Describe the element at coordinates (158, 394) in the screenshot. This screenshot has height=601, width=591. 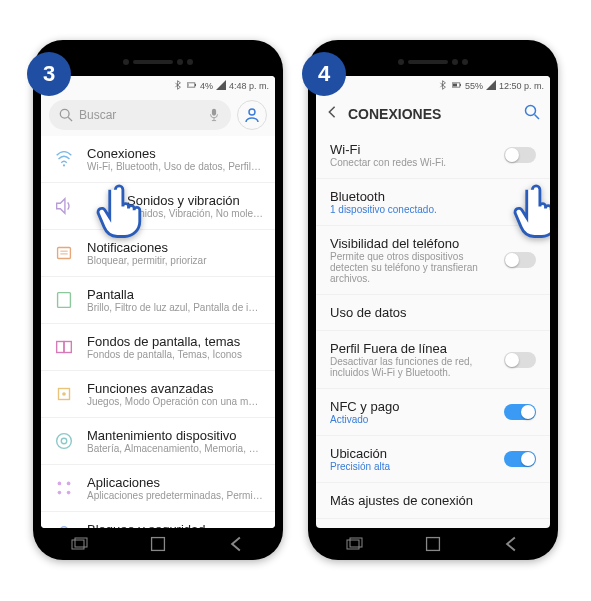
I see `settings-item-funciones: Funciones avanzadas Juegos, Modo Operaci…` at that location.